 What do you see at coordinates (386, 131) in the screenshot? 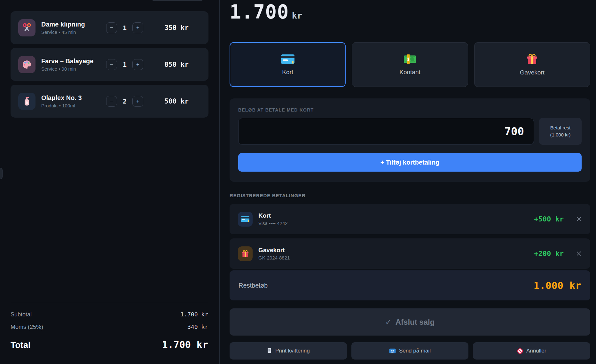
I see `card-amount-input` at bounding box center [386, 131].